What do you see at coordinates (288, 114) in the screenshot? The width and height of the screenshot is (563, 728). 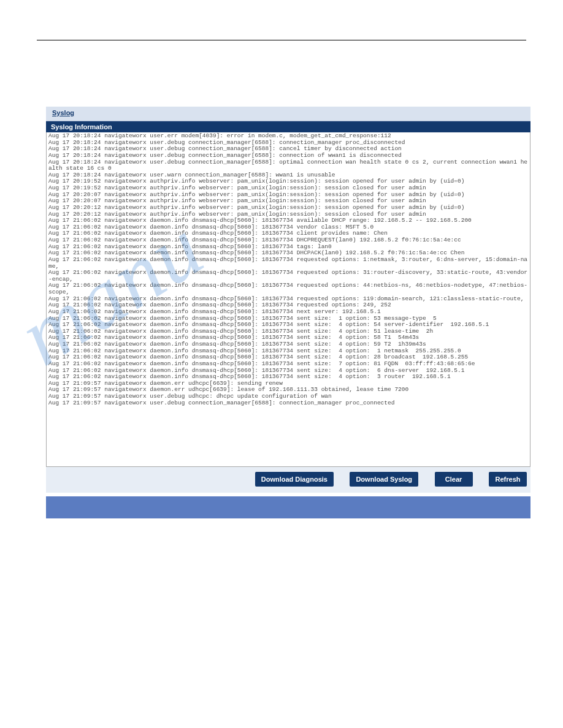 I see `tab-bar: Syslog` at bounding box center [288, 114].